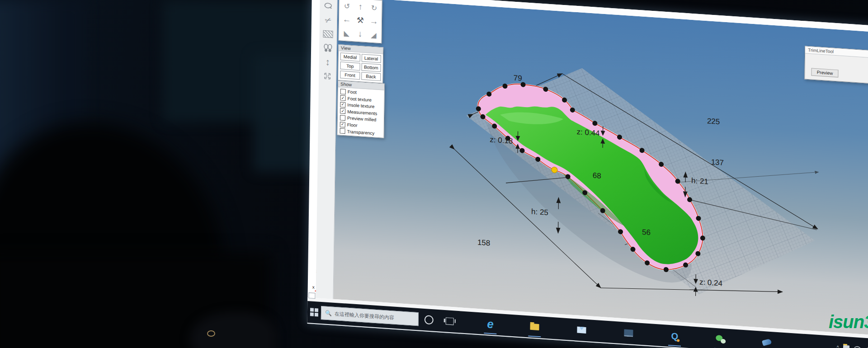  I want to click on cortana-icon, so click(429, 320).